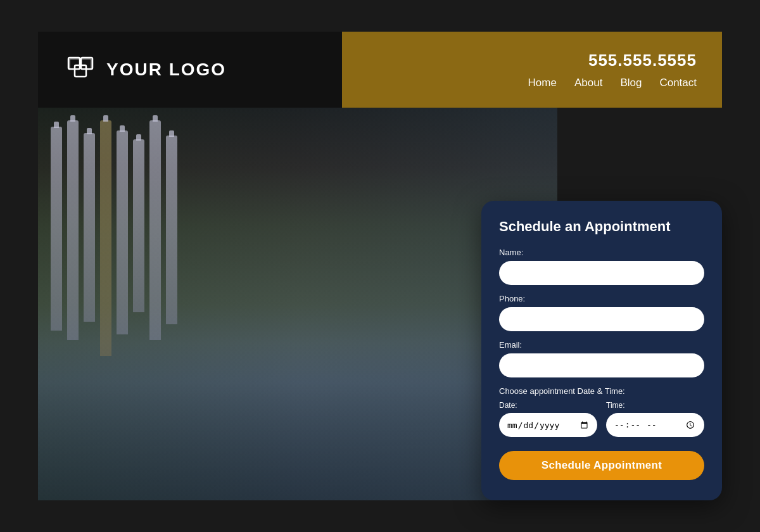 Image resolution: width=760 pixels, height=532 pixels. What do you see at coordinates (602, 266) in the screenshot?
I see `name-group: Name:` at bounding box center [602, 266].